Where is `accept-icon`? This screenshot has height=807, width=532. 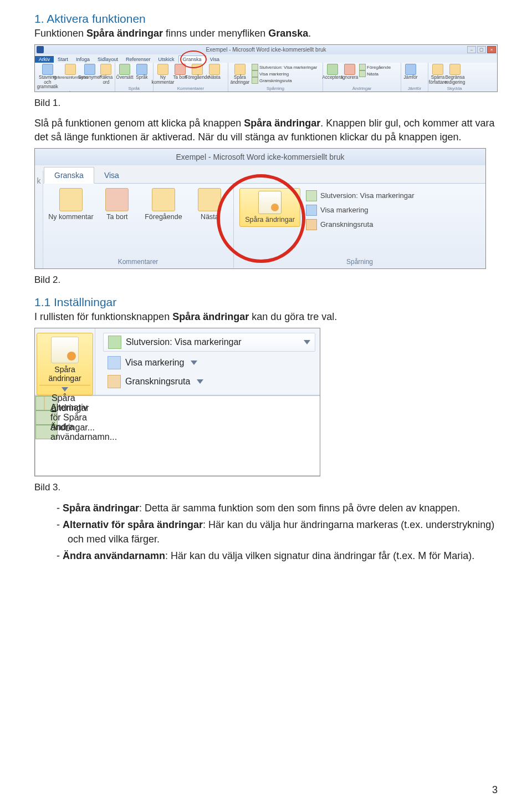
accept-icon is located at coordinates (332, 69).